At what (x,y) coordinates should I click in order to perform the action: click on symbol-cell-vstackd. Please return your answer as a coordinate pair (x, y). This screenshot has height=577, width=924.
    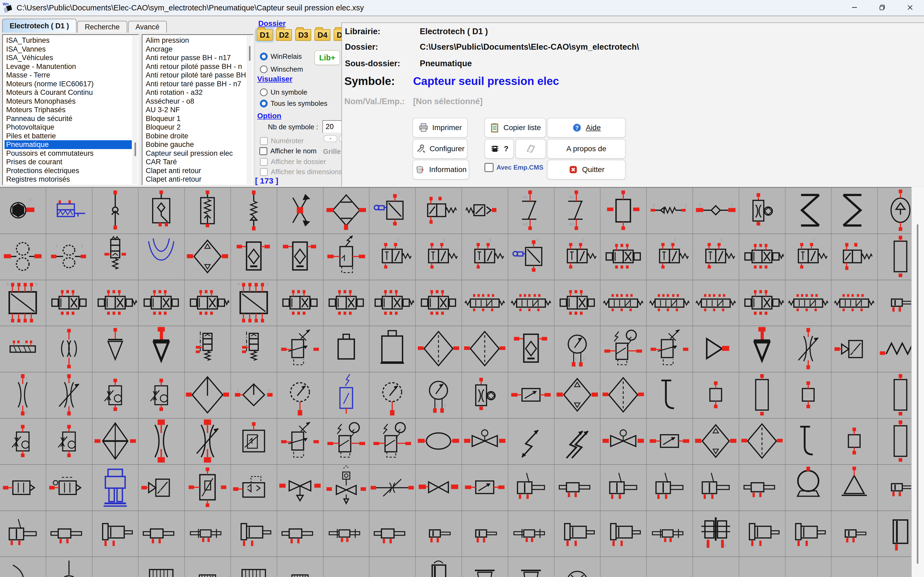
    Looking at the image, I should click on (254, 349).